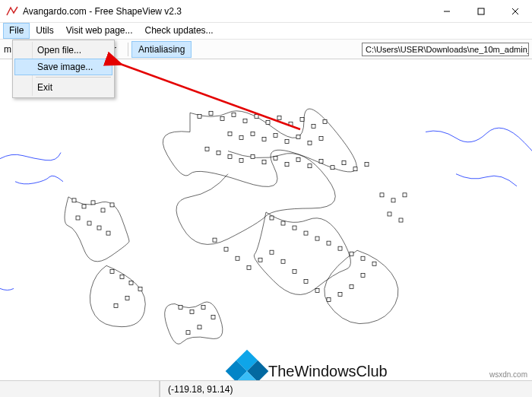  Describe the element at coordinates (515, 11) in the screenshot. I see `close-button` at that location.